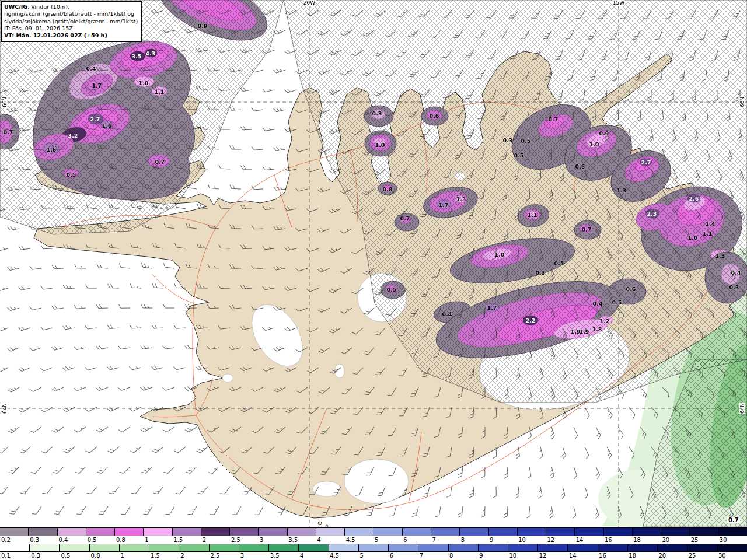 Image resolution: width=747 pixels, height=560 pixels. What do you see at coordinates (585, 331) in the screenshot?
I see `precip-value-label: 1.9` at bounding box center [585, 331].